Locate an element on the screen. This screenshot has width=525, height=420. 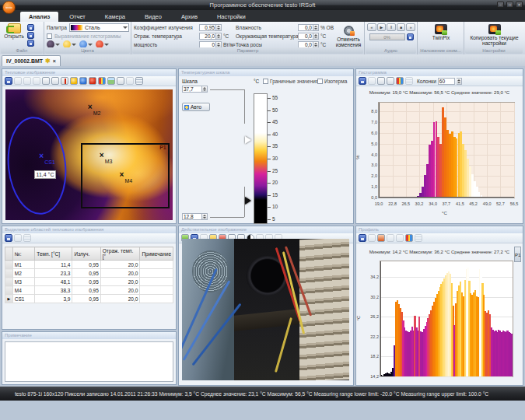
tab-close-icon: × is located at coordinates (54, 61).